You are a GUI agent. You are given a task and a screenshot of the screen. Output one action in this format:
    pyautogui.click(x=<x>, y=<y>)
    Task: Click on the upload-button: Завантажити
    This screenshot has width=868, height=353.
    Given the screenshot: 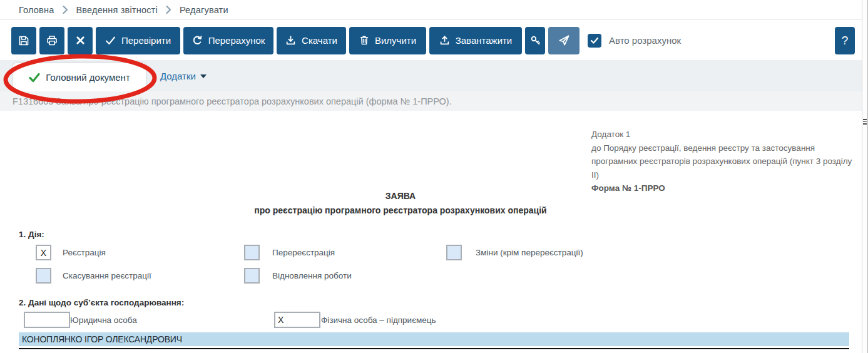 What is the action you would take?
    pyautogui.click(x=476, y=41)
    